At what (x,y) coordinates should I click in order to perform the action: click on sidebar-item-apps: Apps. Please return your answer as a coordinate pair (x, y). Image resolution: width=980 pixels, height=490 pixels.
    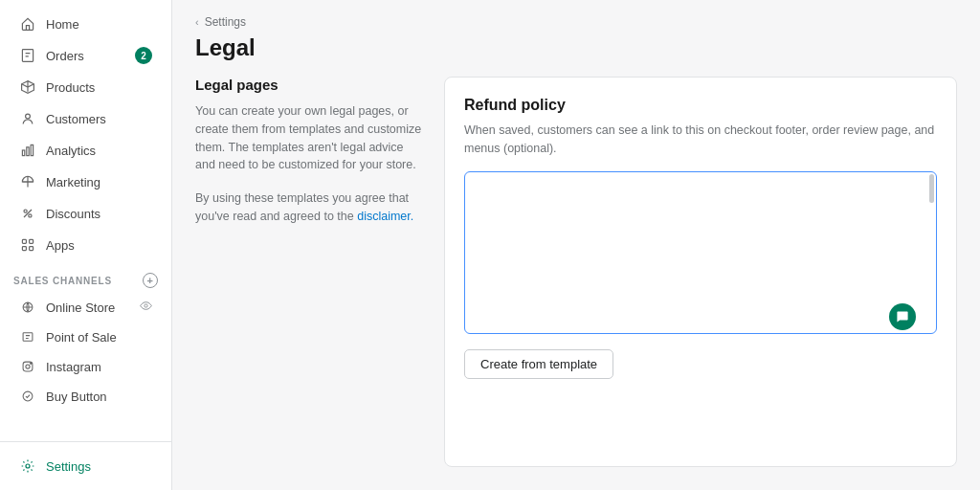
    Looking at the image, I should click on (86, 245).